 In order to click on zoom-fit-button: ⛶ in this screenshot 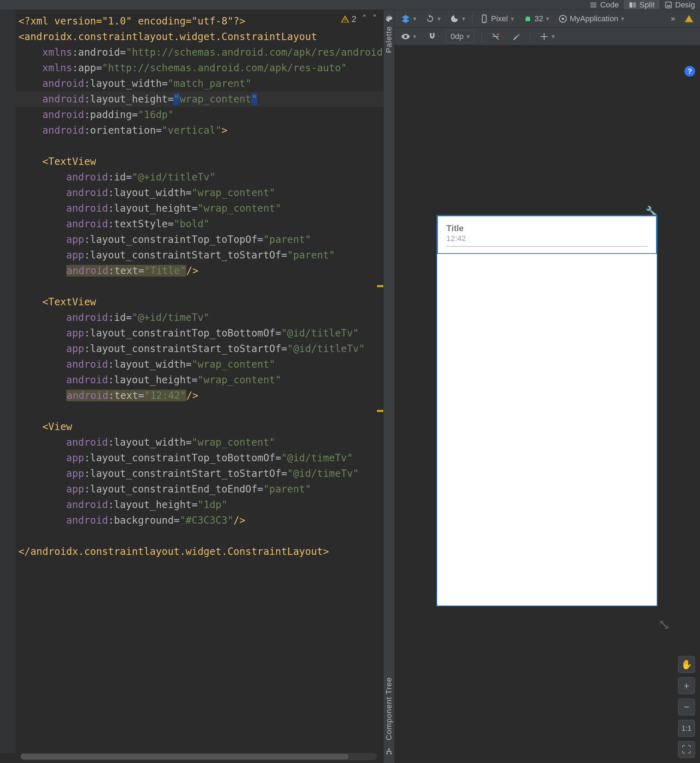, I will do `click(686, 750)`.